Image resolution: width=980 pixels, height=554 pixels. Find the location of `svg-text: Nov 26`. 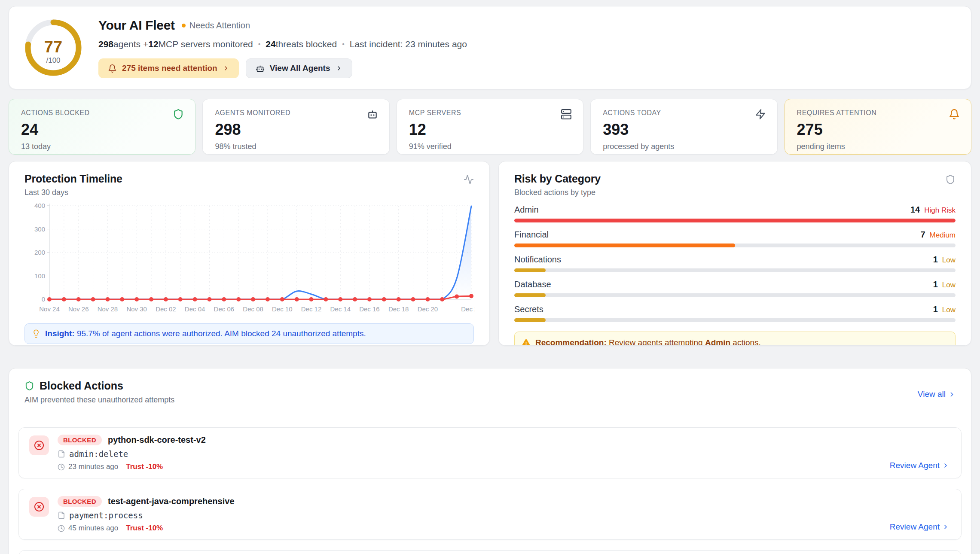

svg-text: Nov 26 is located at coordinates (79, 309).